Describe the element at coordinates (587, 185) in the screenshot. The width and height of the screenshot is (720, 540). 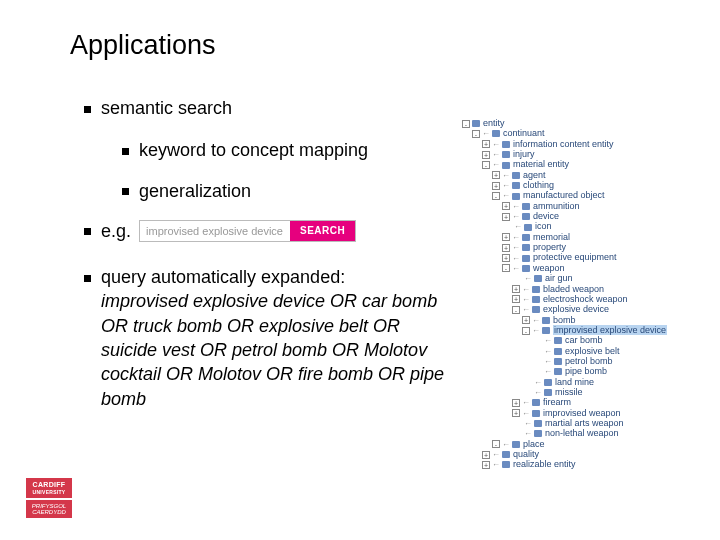
I see `tree-node: +←clothing` at that location.